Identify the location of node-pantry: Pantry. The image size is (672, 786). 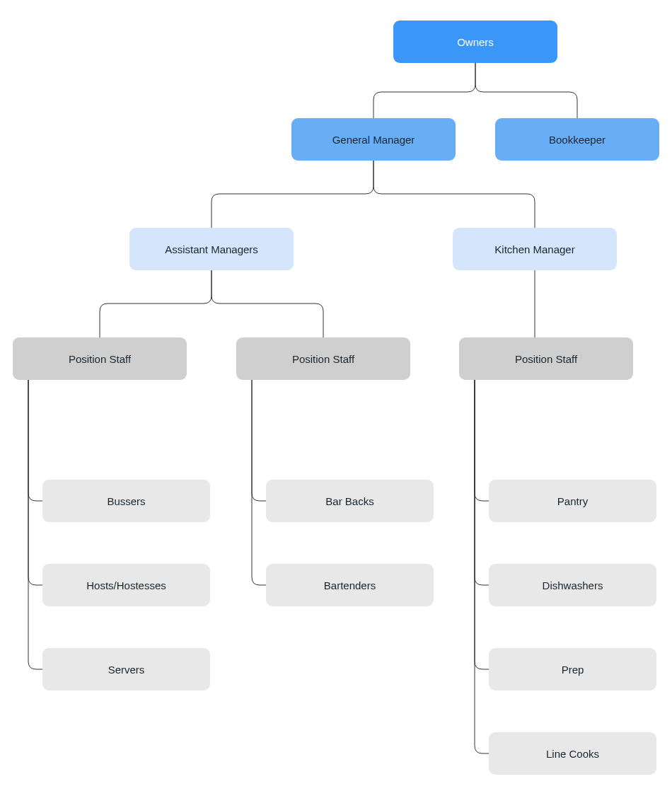
(573, 501).